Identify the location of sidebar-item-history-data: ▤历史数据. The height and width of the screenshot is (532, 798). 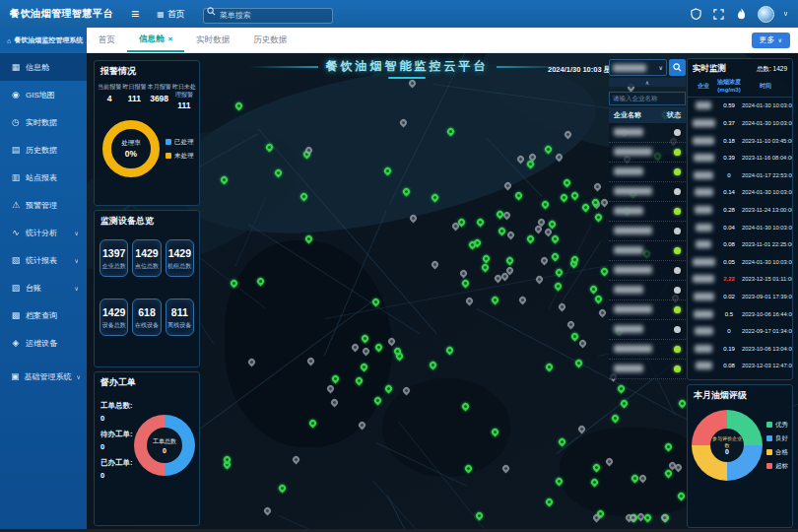
(43, 150).